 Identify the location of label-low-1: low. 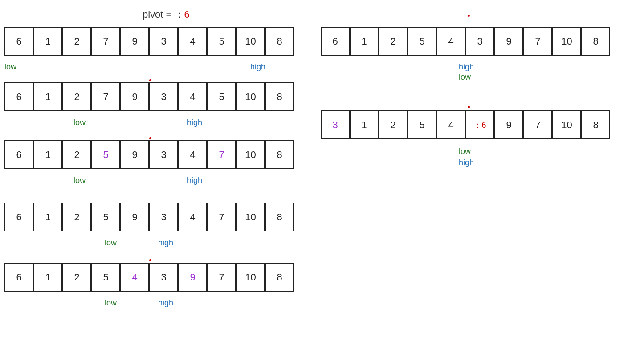
(11, 67).